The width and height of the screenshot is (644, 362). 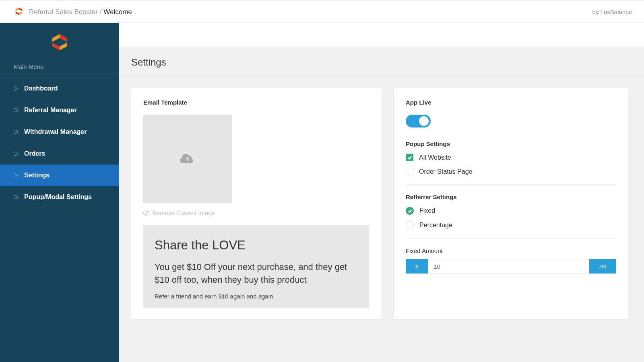 I want to click on sidebar-item-label: Dashboard, so click(x=41, y=88).